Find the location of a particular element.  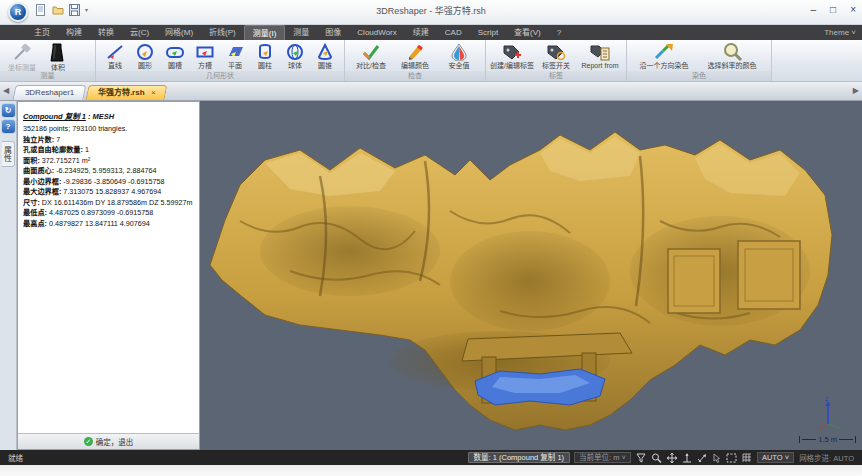

ribbon-tab-measure-active: 测量(I) is located at coordinates (265, 32).